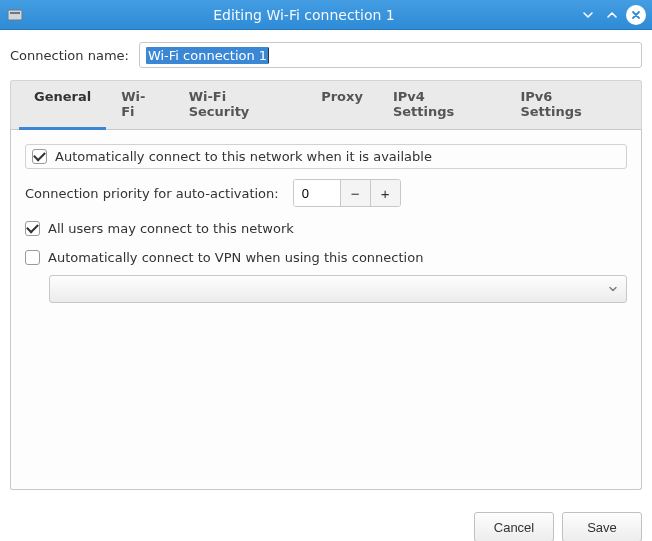 The image size is (652, 541). What do you see at coordinates (390, 55) in the screenshot?
I see `connection-name-input: Wi-Fi connection 1` at bounding box center [390, 55].